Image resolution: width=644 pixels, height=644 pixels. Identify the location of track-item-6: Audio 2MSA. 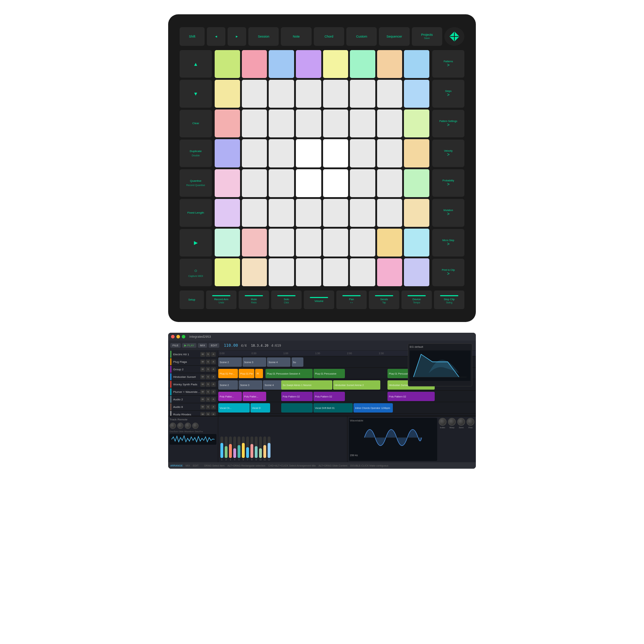
(193, 399).